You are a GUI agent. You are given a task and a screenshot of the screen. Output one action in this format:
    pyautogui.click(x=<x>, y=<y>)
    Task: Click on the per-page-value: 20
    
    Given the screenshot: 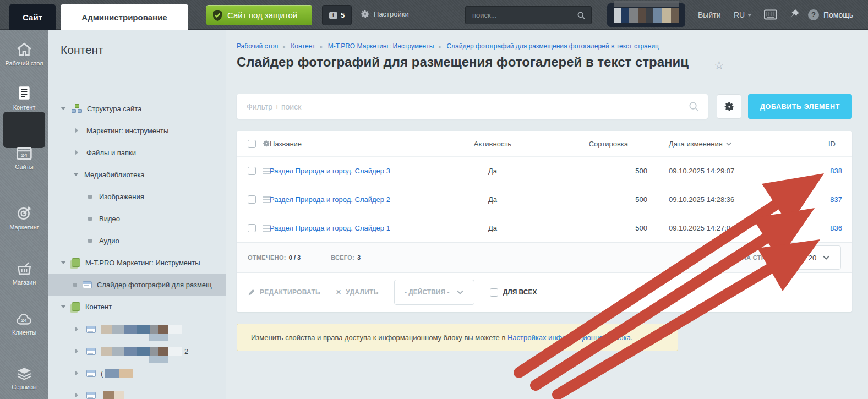 What is the action you would take?
    pyautogui.click(x=812, y=258)
    